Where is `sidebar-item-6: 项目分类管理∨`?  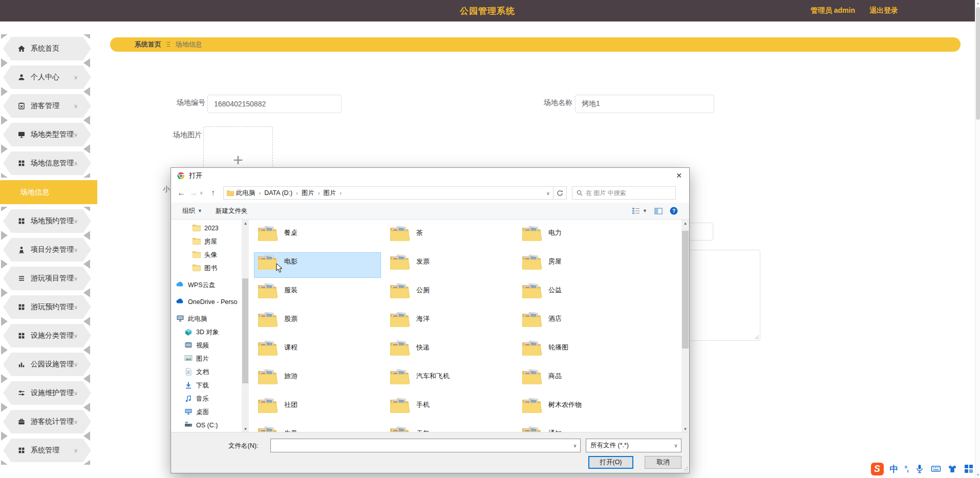
sidebar-item-6: 项目分类管理∨ is located at coordinates (47, 250).